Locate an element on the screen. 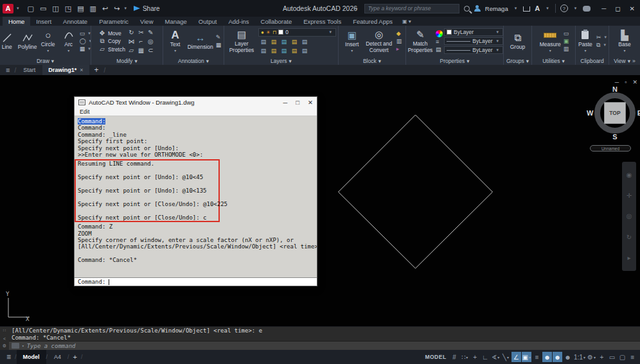  status-toggle-icon: ▢ is located at coordinates (622, 357).